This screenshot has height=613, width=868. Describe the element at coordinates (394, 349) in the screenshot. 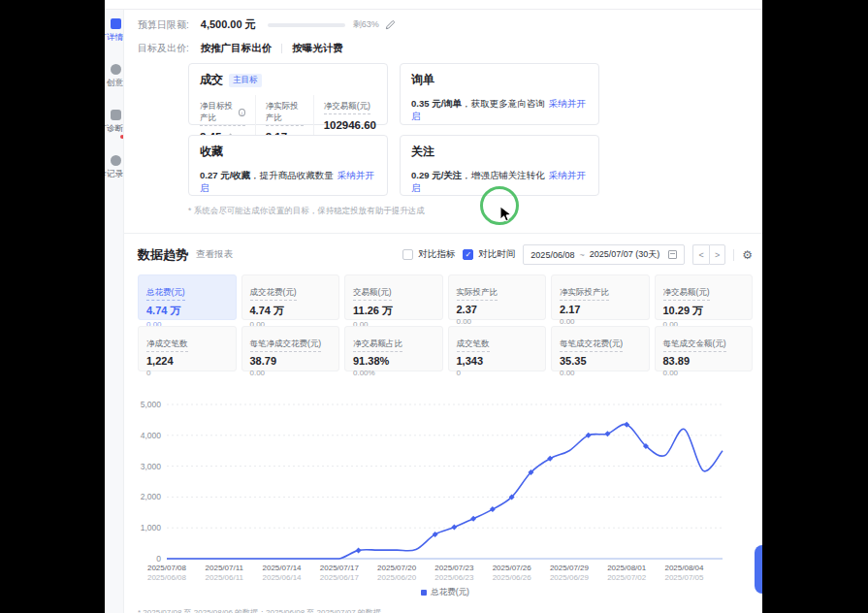

I see `metric-card-8: 净交易额占比91.38%0.00%` at that location.